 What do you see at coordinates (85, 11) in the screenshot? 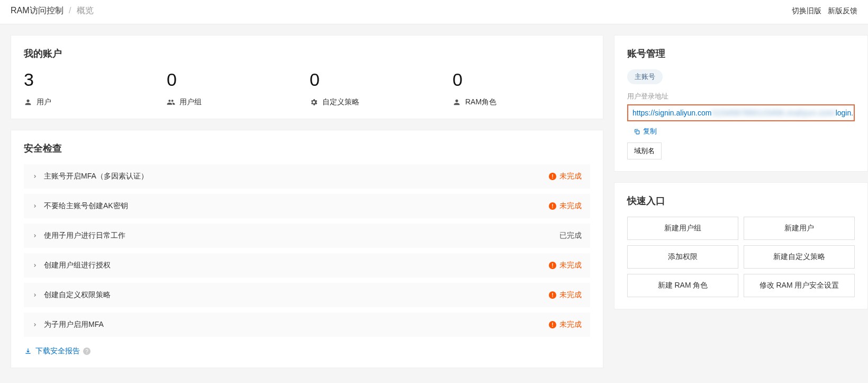
I see `breadcrumb-current: 概览` at bounding box center [85, 11].